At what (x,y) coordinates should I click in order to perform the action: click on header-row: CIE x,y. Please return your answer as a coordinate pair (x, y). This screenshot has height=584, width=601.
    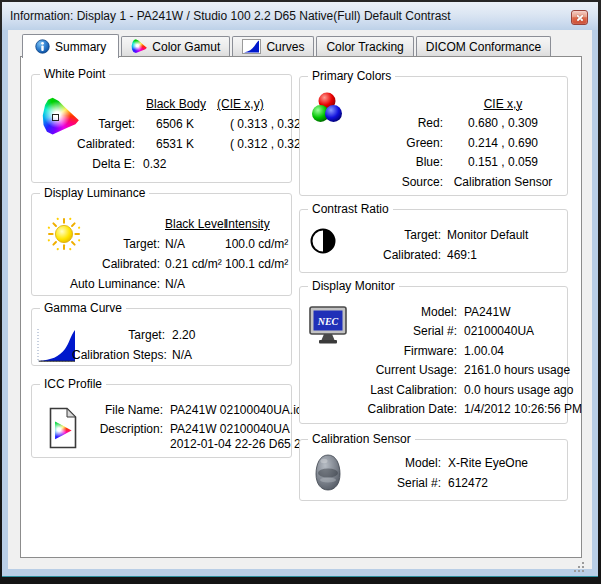
    Looking at the image, I should click on (450, 104).